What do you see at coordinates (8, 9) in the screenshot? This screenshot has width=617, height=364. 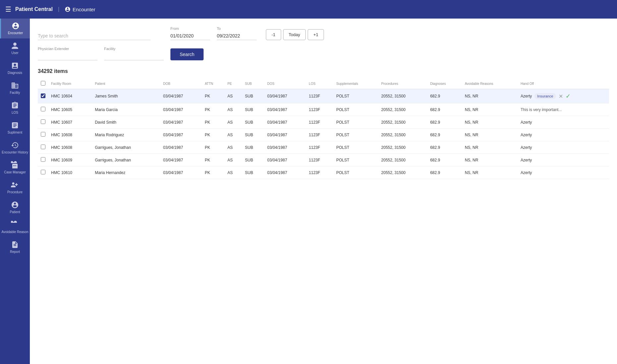 I see `menu-icon: ☰` at bounding box center [8, 9].